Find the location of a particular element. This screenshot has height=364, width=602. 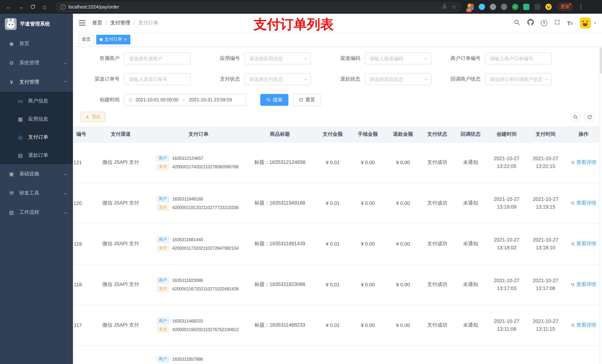

extensions-icon: 10 is located at coordinates (471, 7).